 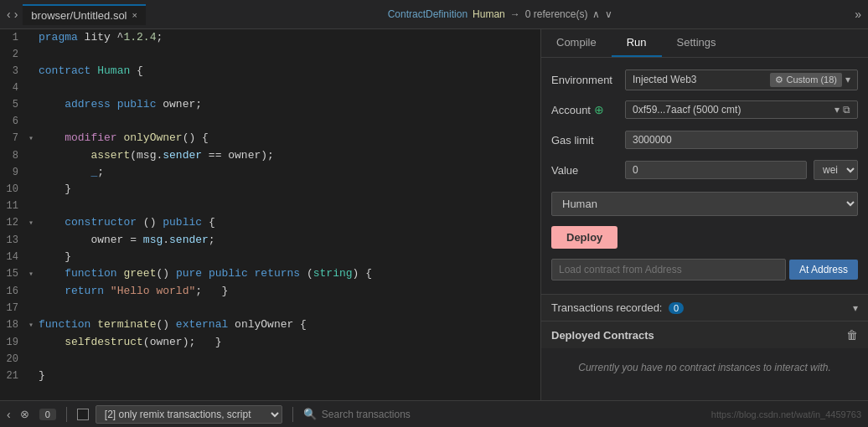 What do you see at coordinates (576, 44) in the screenshot?
I see `tab-compile: Compile` at bounding box center [576, 44].